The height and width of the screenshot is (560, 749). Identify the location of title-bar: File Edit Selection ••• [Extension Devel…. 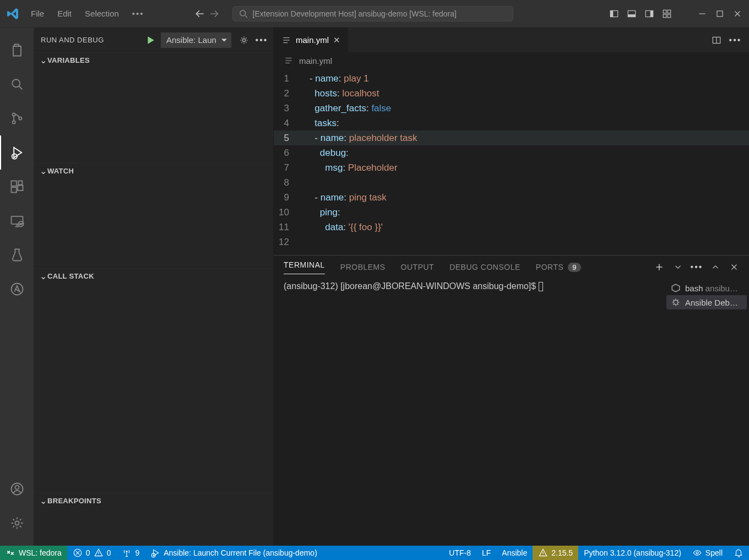
(374, 14).